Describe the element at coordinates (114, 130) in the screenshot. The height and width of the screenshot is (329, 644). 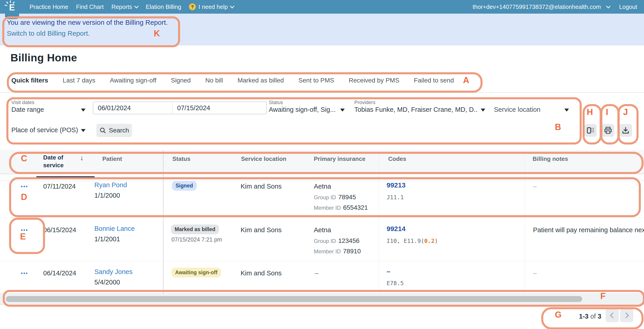
I see `search-button: Search` at that location.